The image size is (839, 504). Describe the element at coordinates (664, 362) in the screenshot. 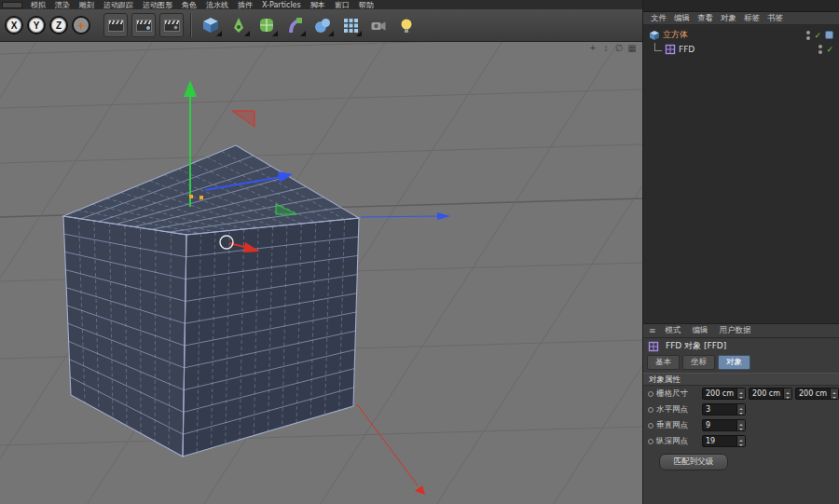

I see `section-tab-basic: 基本` at that location.